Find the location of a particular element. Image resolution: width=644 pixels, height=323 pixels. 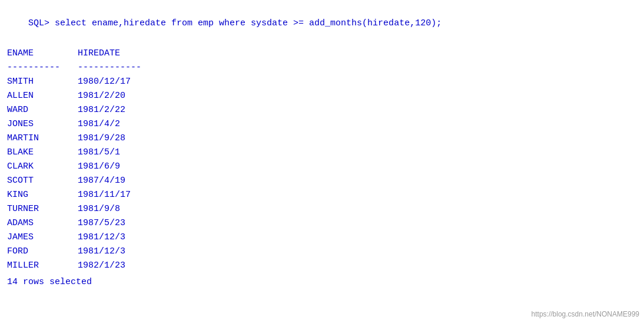

table-row: WARD1981/2/22 is located at coordinates (322, 110).